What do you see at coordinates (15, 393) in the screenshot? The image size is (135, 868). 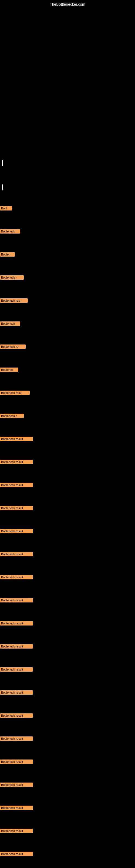 I see `bottleneck-result-label: Bottleneck resu` at bounding box center [15, 393].